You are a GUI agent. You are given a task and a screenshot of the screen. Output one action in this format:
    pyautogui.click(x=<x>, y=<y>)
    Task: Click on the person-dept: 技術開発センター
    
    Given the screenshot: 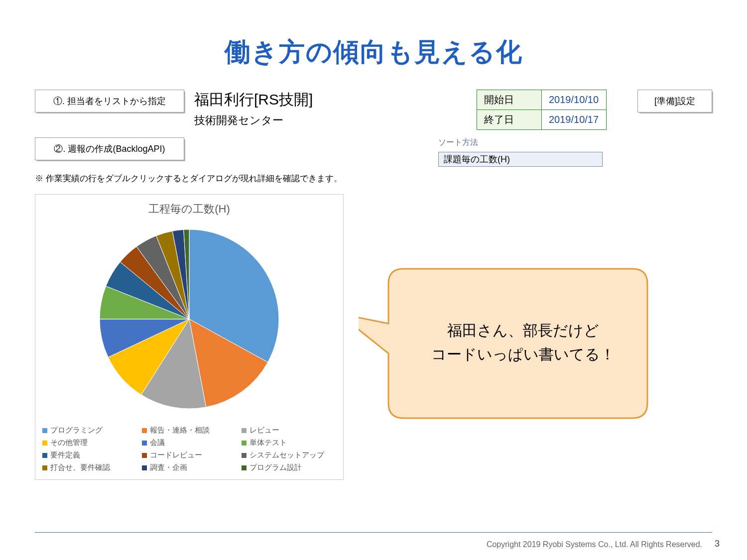 What is the action you would take?
    pyautogui.click(x=253, y=120)
    